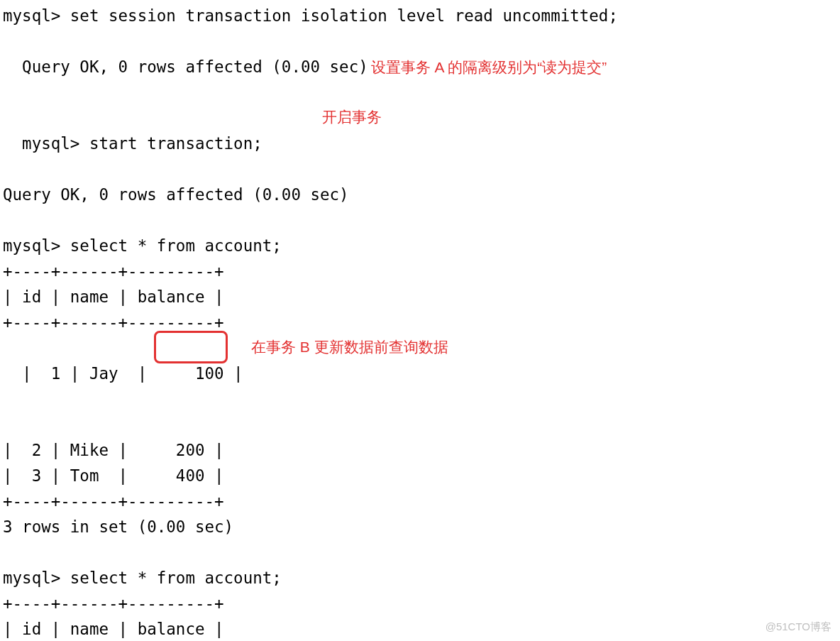 The image size is (840, 641). What do you see at coordinates (420, 54) in the screenshot?
I see `resp-set-isolation-line: Query OK, 0 rows affected (0.00 sec)设置事务…` at bounding box center [420, 54].